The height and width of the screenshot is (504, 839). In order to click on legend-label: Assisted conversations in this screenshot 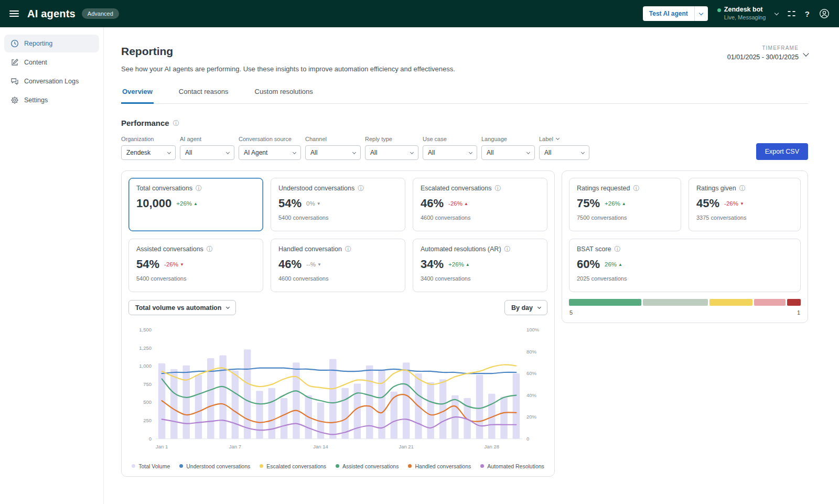, I will do `click(370, 466)`.